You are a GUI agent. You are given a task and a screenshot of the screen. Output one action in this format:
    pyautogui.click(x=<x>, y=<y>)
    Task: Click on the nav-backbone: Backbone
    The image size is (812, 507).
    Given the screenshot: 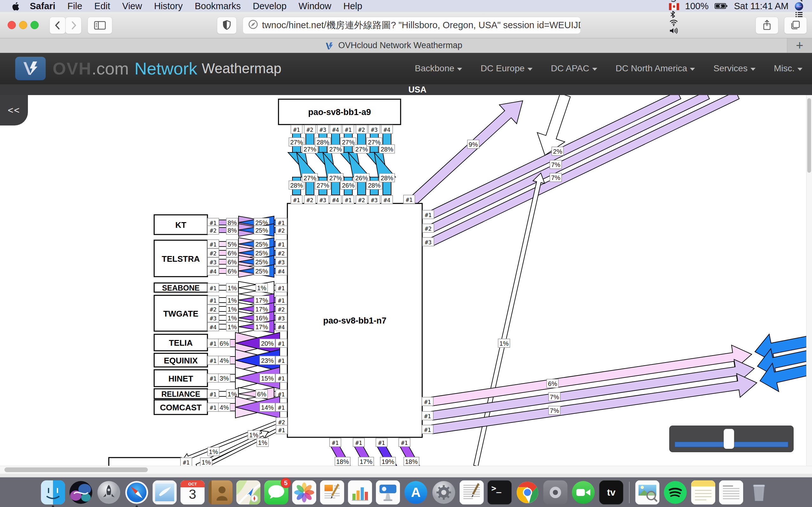 What is the action you would take?
    pyautogui.click(x=439, y=68)
    